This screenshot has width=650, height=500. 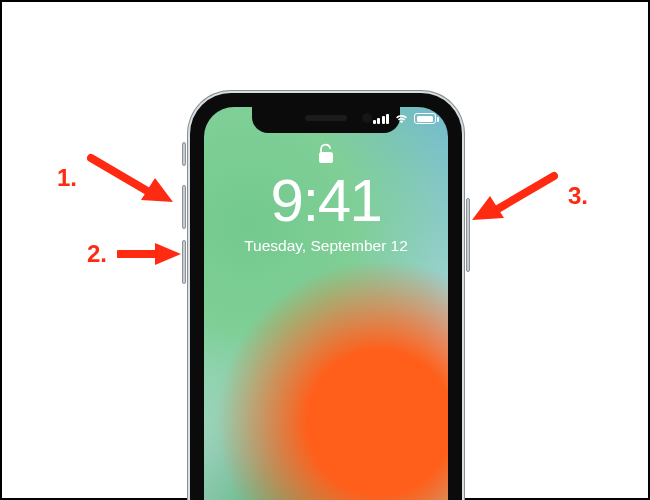 What do you see at coordinates (578, 196) in the screenshot?
I see `callout-3-label: 3.` at bounding box center [578, 196].